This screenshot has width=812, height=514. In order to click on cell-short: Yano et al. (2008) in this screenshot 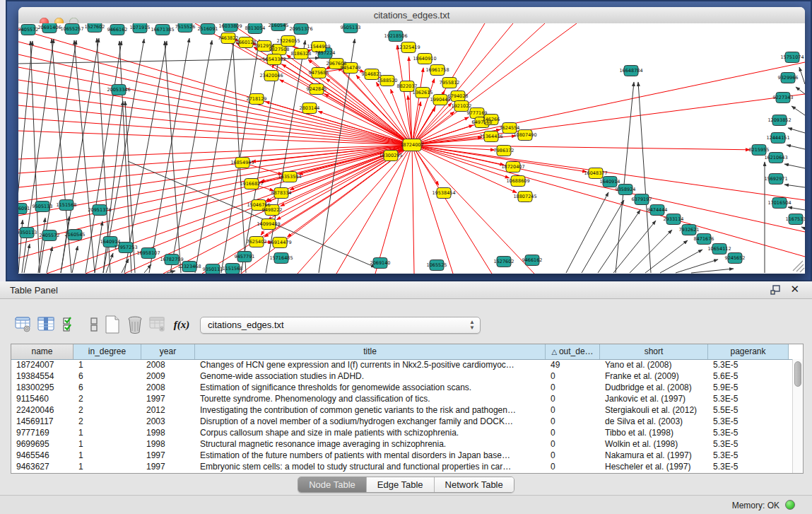, I will do `click(654, 365)`.